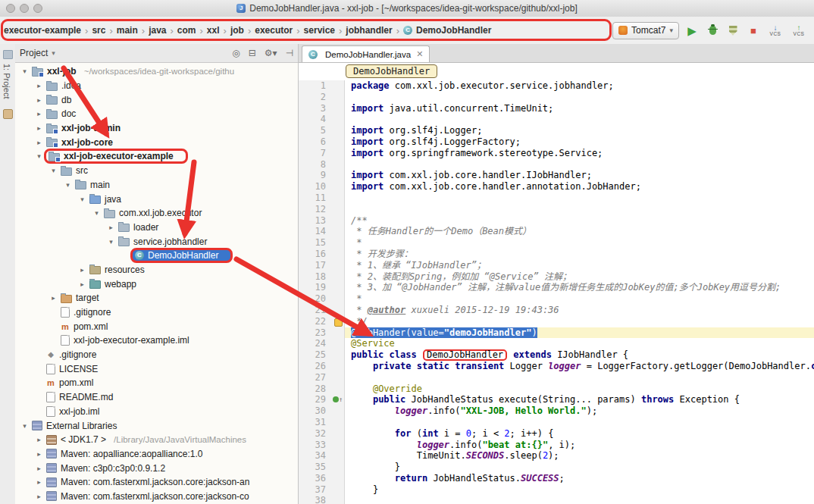 This screenshot has width=814, height=504. What do you see at coordinates (315, 186) in the screenshot?
I see `line-number: 10` at bounding box center [315, 186].